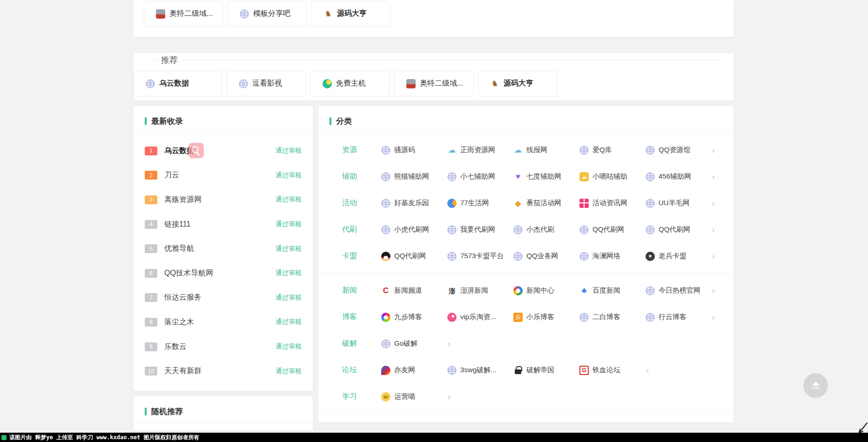 Image resolution: width=868 pixels, height=442 pixels. I want to click on latest-item: 6QQ技术导航网通过审核, so click(223, 274).